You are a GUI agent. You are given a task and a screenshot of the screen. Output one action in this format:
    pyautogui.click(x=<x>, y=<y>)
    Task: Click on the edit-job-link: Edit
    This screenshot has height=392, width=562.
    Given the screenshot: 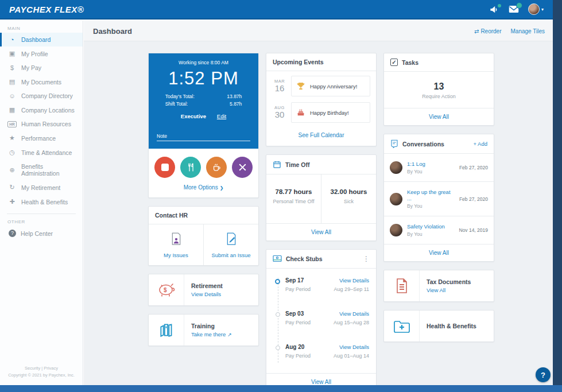 What is the action you would take?
    pyautogui.click(x=222, y=116)
    